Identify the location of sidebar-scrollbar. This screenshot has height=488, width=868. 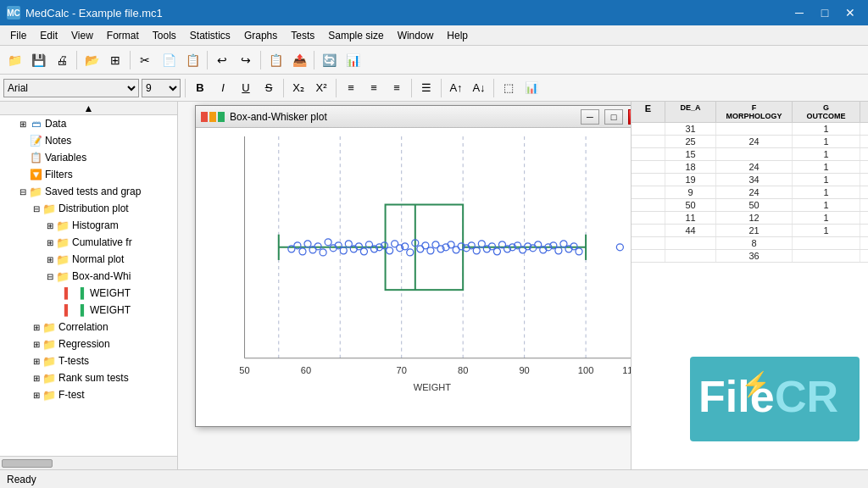
(88, 463).